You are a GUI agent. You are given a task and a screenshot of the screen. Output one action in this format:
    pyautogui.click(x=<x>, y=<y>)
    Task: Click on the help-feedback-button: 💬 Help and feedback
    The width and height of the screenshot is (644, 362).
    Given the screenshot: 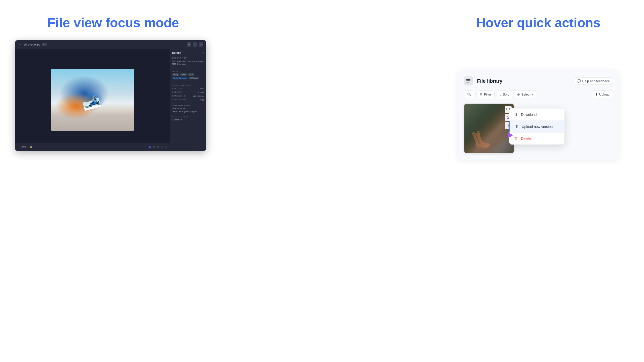 What is the action you would take?
    pyautogui.click(x=593, y=81)
    